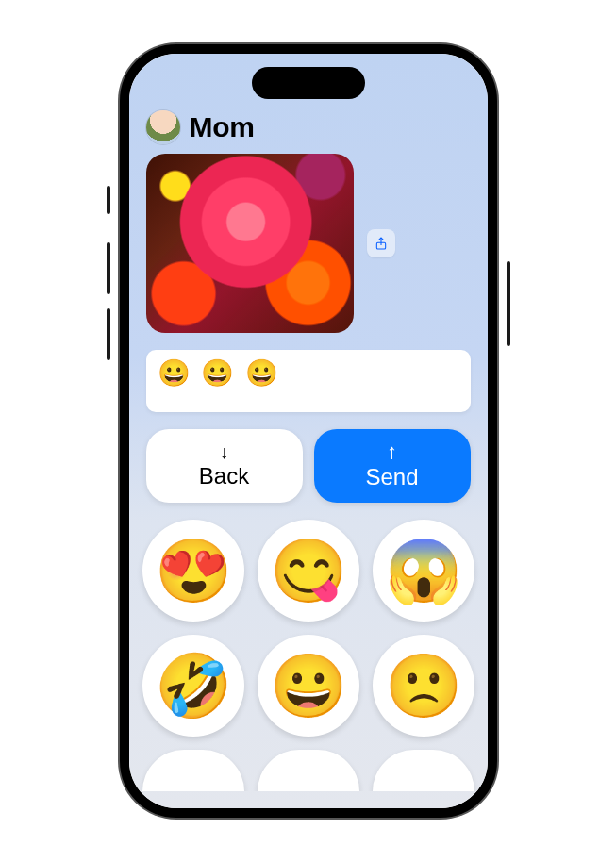 The image size is (616, 862). Describe the element at coordinates (392, 452) in the screenshot. I see `up-arrow-icon: ↑` at that location.